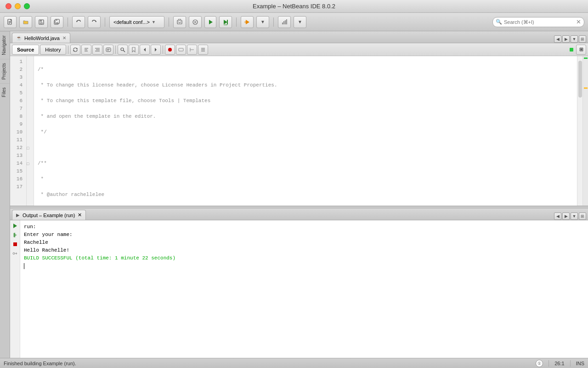  Describe the element at coordinates (134, 50) in the screenshot. I see `toggle-bookmarks-button` at that location.